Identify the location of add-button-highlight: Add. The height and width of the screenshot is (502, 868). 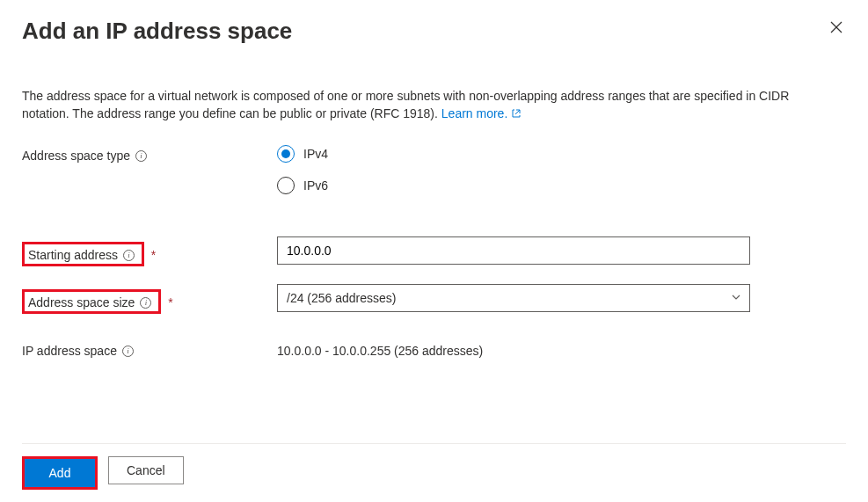
(60, 473).